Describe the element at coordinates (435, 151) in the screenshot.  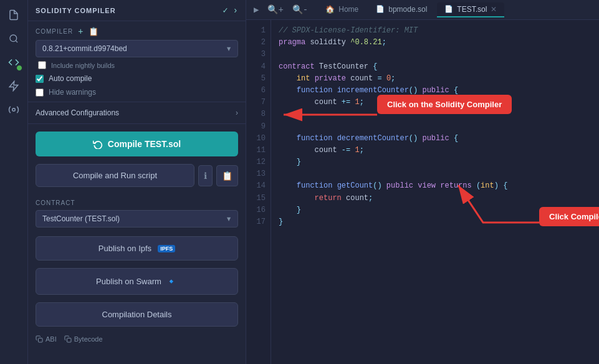
I see `code-line-11: count -= 1;` at that location.